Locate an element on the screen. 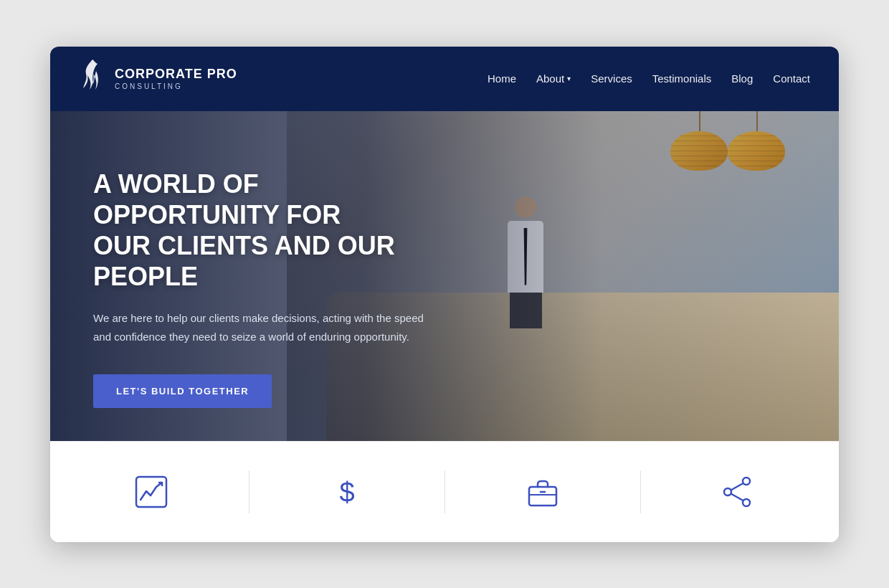 This screenshot has height=588, width=889. dollar-sign-icon: $ is located at coordinates (347, 492).